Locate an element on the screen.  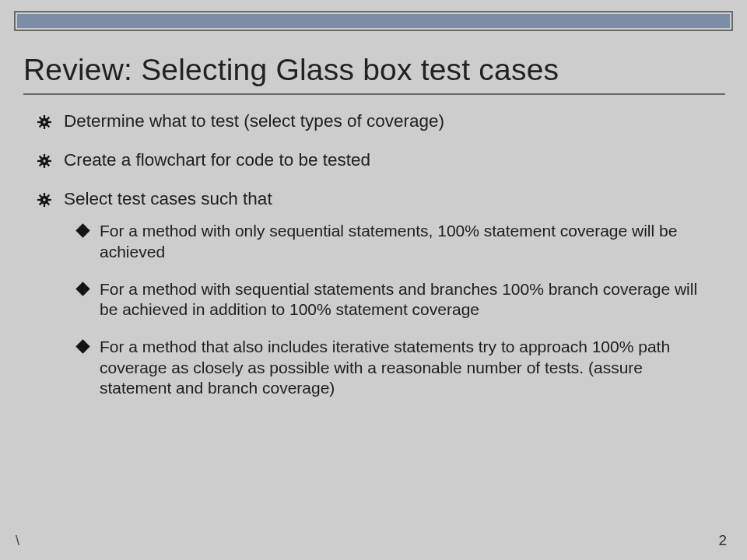
sub-bullet-text: For a method with sequential statements … is located at coordinates (408, 300).